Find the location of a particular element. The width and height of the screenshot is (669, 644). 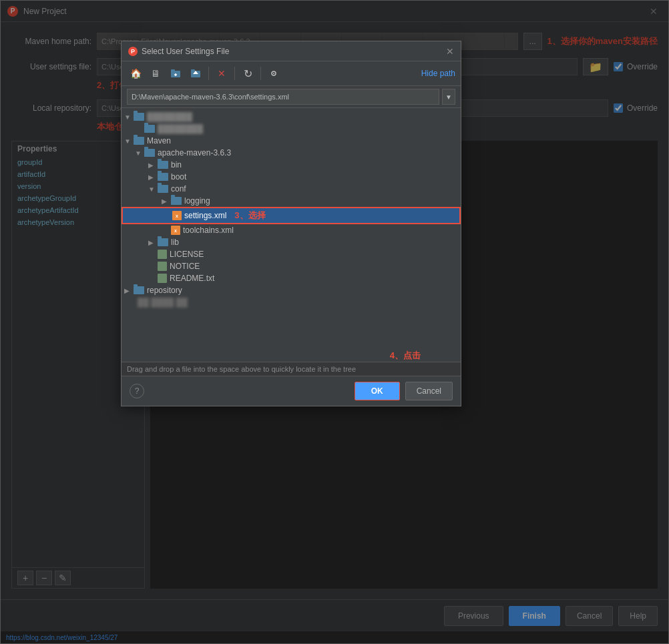

conf-folder-icon is located at coordinates (163, 189).